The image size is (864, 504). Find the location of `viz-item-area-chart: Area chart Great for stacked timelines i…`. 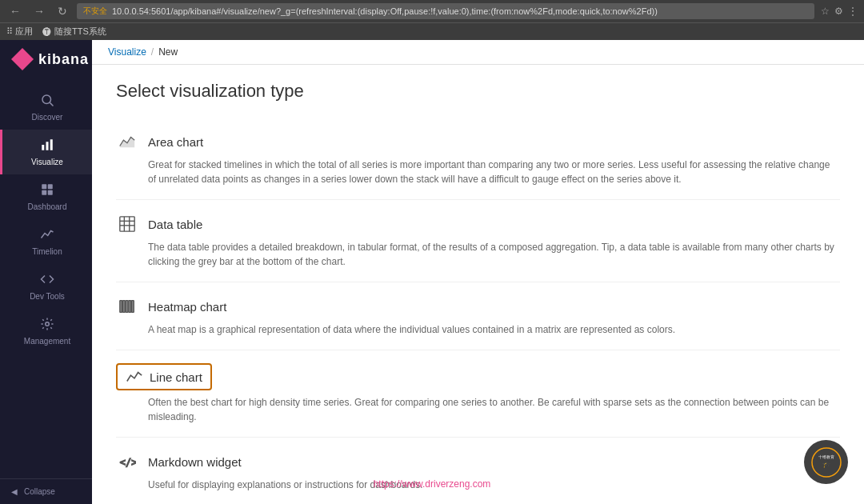

viz-item-area-chart: Area chart Great for stacked timelines i… is located at coordinates (478, 158).